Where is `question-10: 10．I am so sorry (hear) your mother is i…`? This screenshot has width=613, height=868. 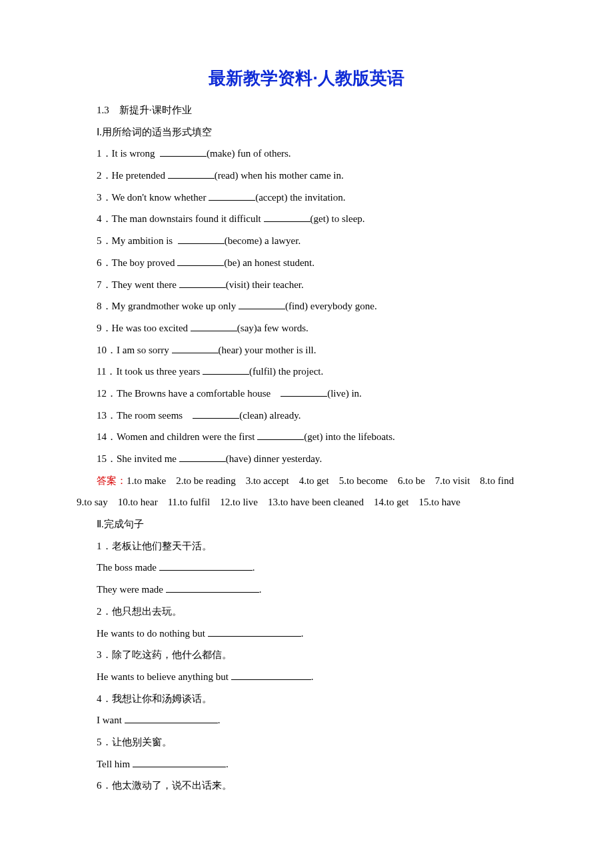
question-10: 10．I am so sorry (hear) your mother is i… is located at coordinates (306, 351).